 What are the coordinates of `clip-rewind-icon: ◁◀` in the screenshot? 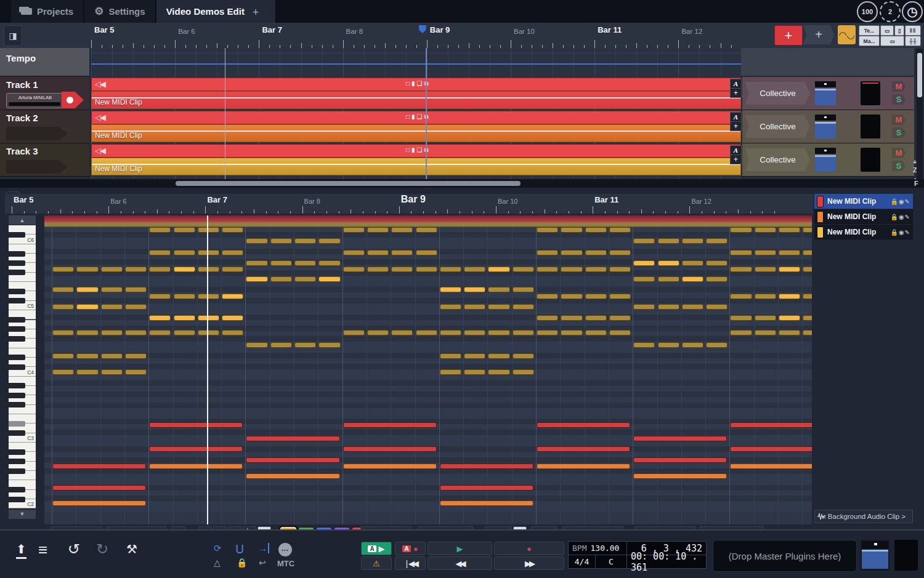 It's located at (100, 117).